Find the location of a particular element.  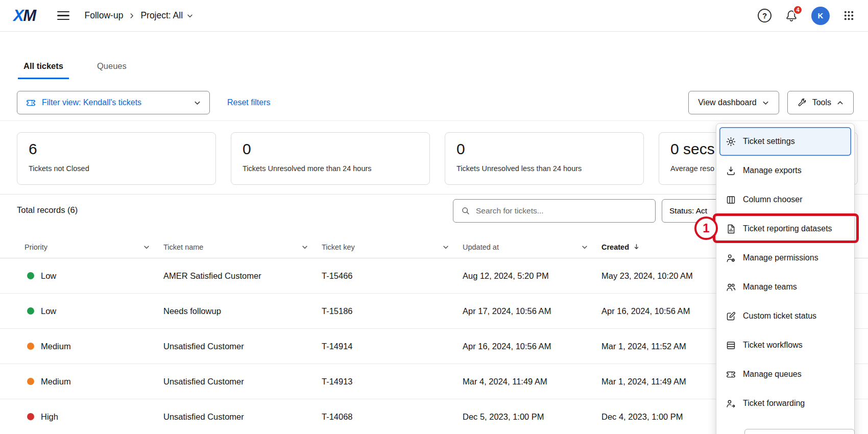

menu-item-label: Ticket workflows is located at coordinates (773, 345).